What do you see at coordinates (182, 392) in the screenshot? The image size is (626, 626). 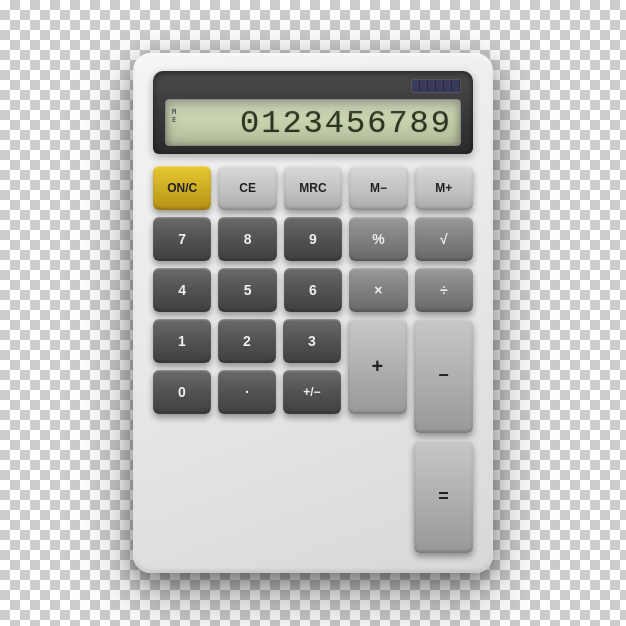 I see `btn-0: 0` at bounding box center [182, 392].